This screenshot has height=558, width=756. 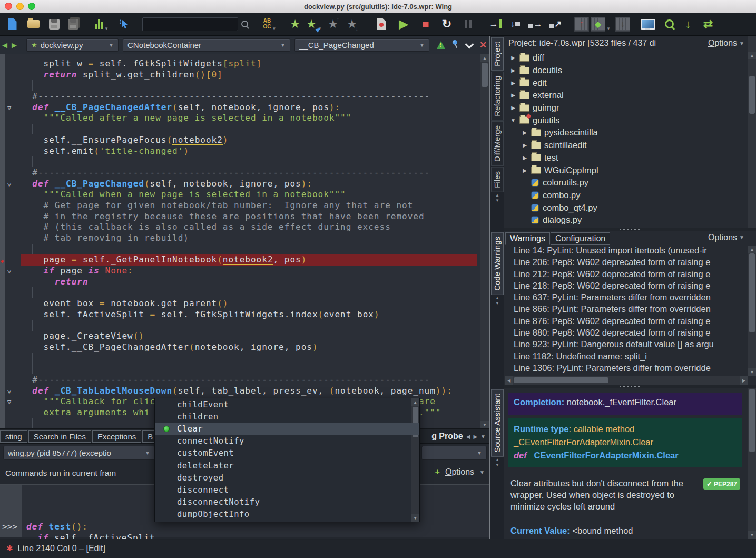 I want to click on code-line: self.__CB_PageChangedAfter(notebook, ign…, so click(x=249, y=348).